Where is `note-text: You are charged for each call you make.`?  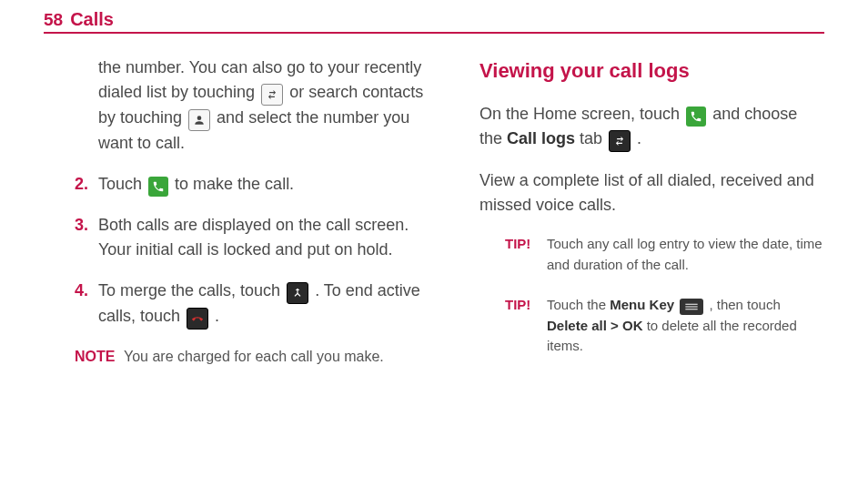
note-text: You are charged for each call you make. is located at coordinates (284, 357).